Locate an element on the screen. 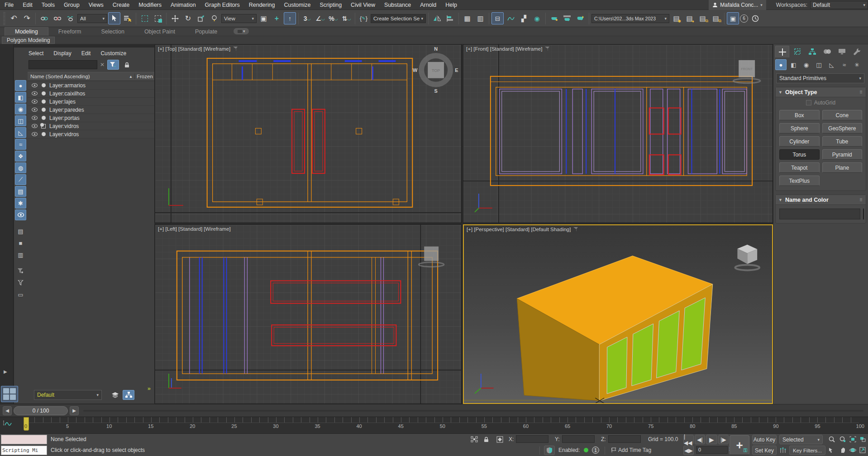 Image resolution: width=868 pixels, height=456 pixels. category-lights: ◉ is located at coordinates (806, 65).